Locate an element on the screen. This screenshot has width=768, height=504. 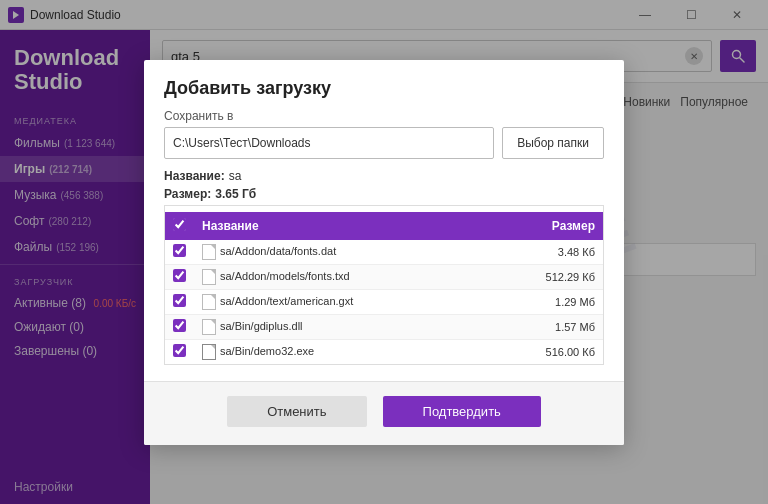
name-info-row: Название: sa is located at coordinates (384, 176).